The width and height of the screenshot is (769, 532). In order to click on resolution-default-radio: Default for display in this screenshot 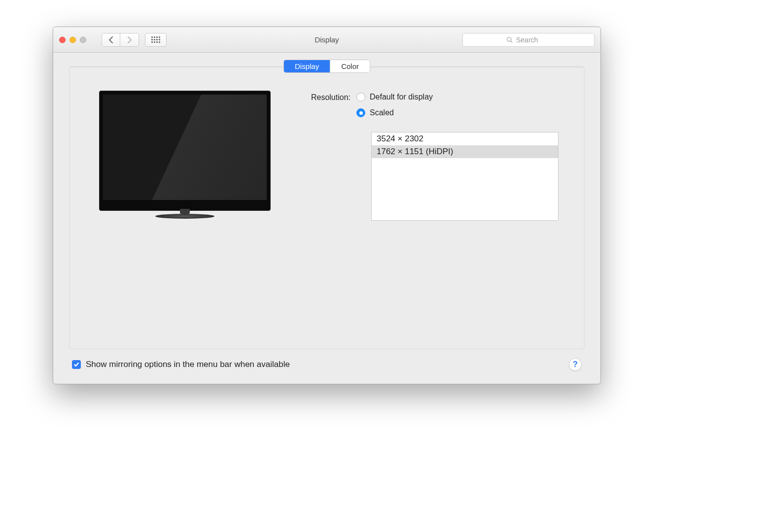, I will do `click(457, 97)`.